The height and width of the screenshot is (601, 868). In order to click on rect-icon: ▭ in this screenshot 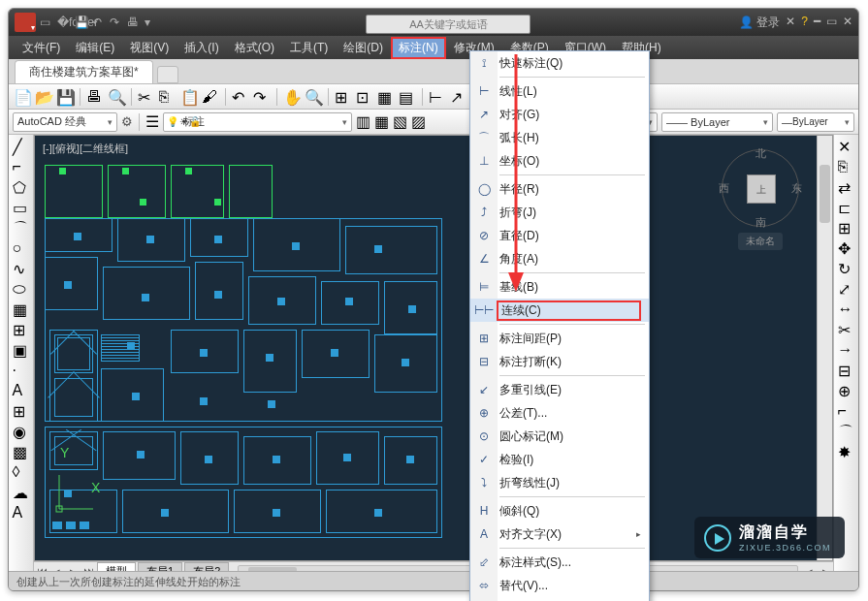, I will do `click(21, 207)`.